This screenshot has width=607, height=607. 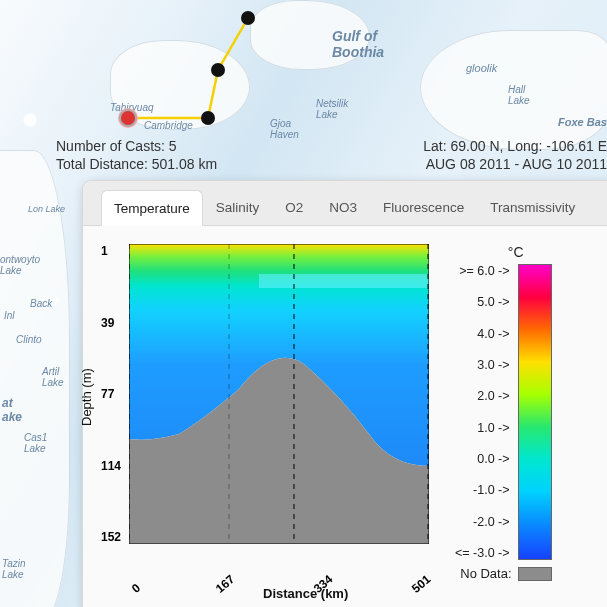 What do you see at coordinates (530, 252) in the screenshot?
I see `colorbar-unit: °C` at bounding box center [530, 252].